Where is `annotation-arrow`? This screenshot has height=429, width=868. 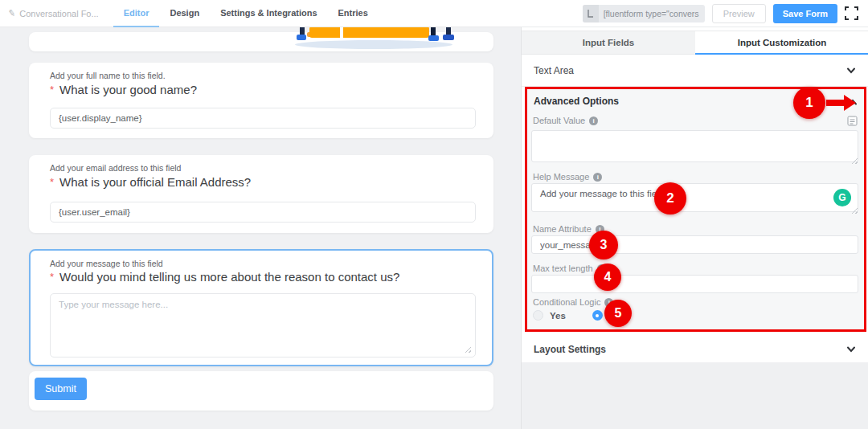
annotation-arrow is located at coordinates (836, 103).